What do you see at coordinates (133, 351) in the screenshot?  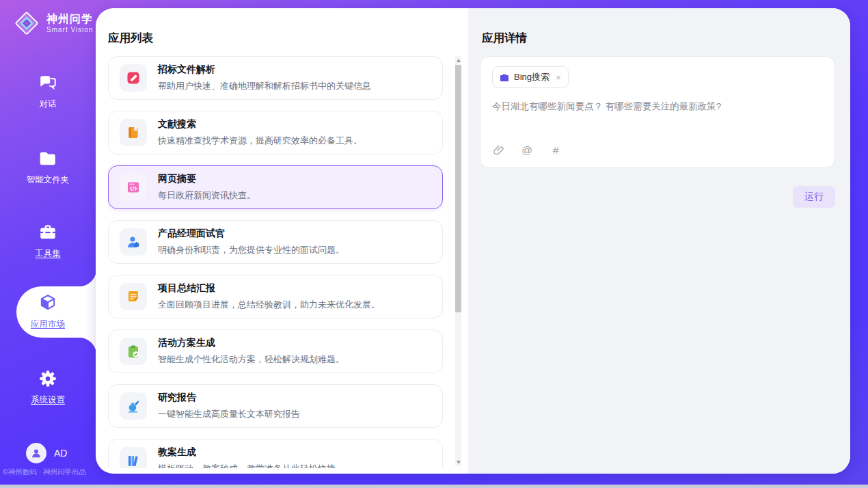 I see `clipboard-check-icon` at bounding box center [133, 351].